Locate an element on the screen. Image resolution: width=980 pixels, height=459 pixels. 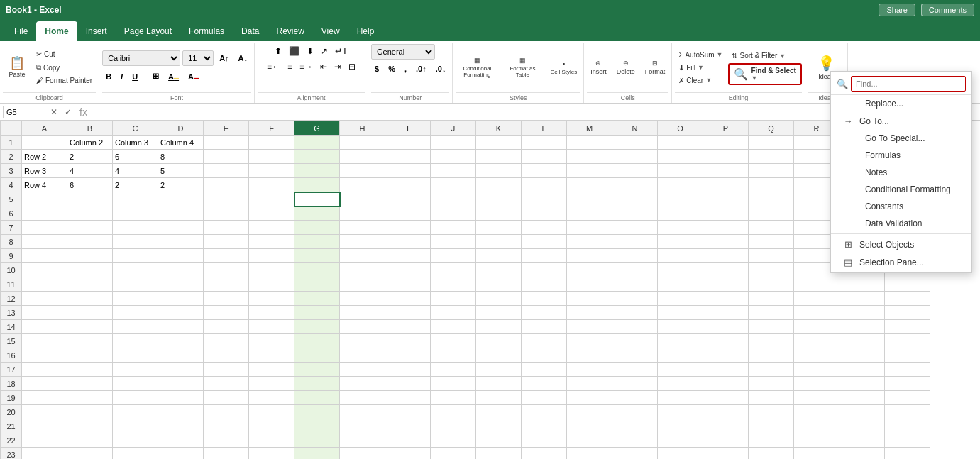
cell-F14 is located at coordinates (272, 327).